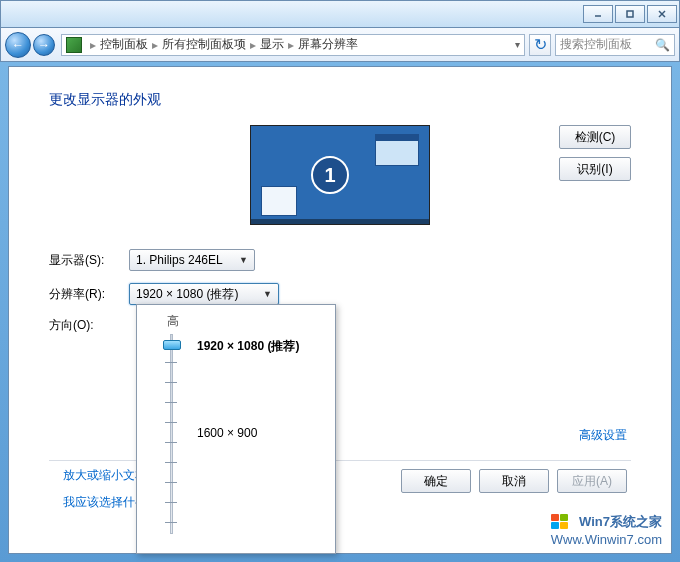 This screenshot has width=680, height=562. What do you see at coordinates (330, 175) in the screenshot?
I see `monitor-number: 1` at bounding box center [330, 175].